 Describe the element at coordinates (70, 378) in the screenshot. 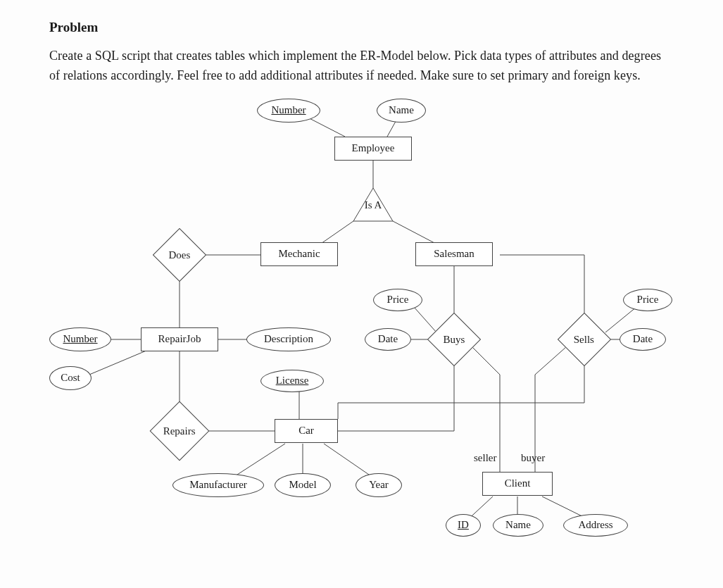

I see `attr-repairjob-cost: Cost` at that location.